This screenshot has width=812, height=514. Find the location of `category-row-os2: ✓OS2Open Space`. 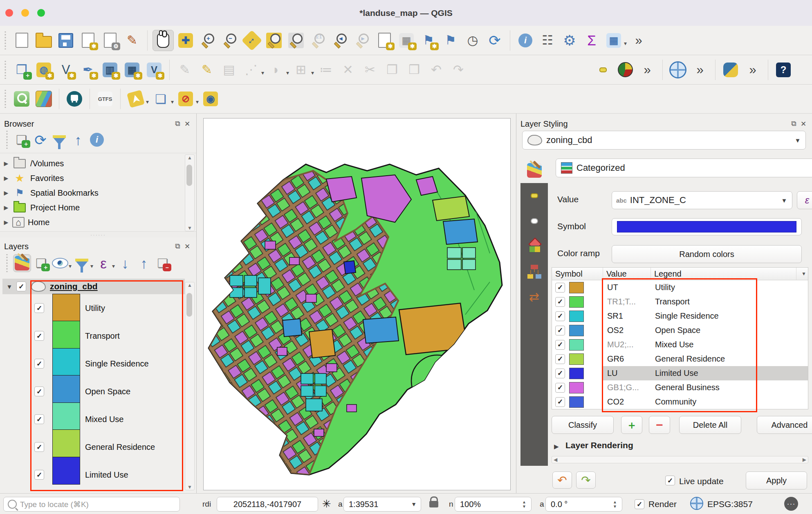

category-row-os2: ✓OS2Open Space is located at coordinates (680, 330).